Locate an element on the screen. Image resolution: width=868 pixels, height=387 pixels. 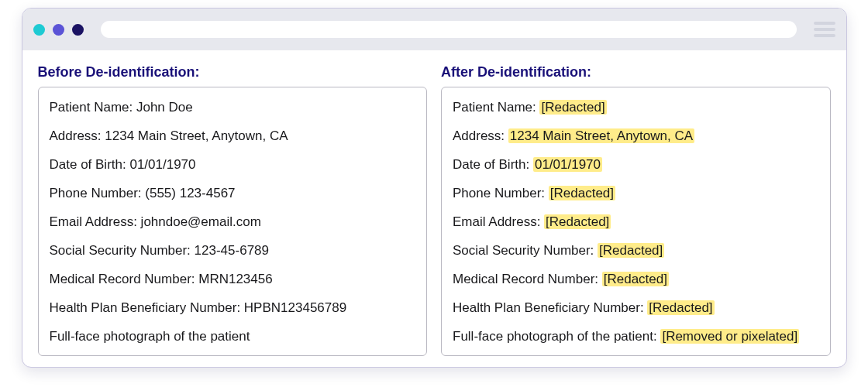
after-heading: After De-identification: is located at coordinates (636, 73).